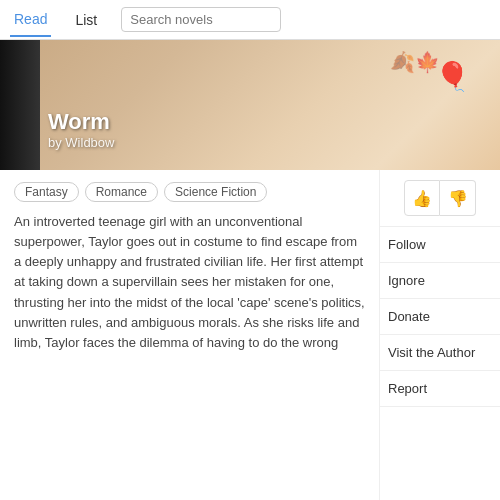 The image size is (500, 500). I want to click on ignore-button: Ignore, so click(440, 281).